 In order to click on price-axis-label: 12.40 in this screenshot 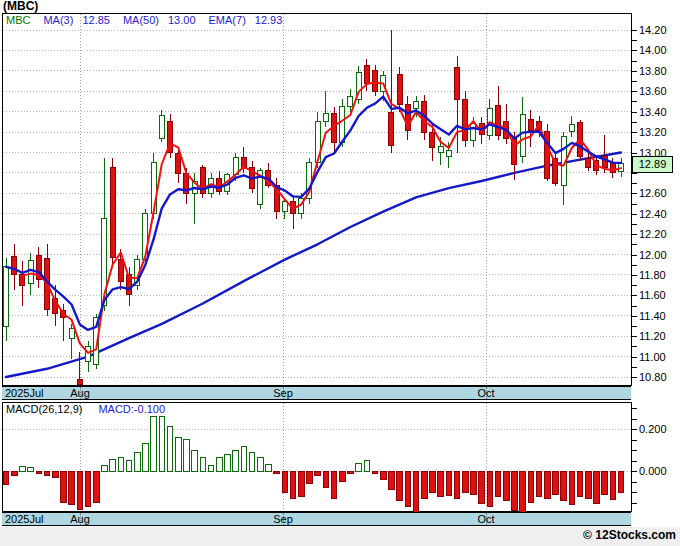, I will do `click(653, 214)`.